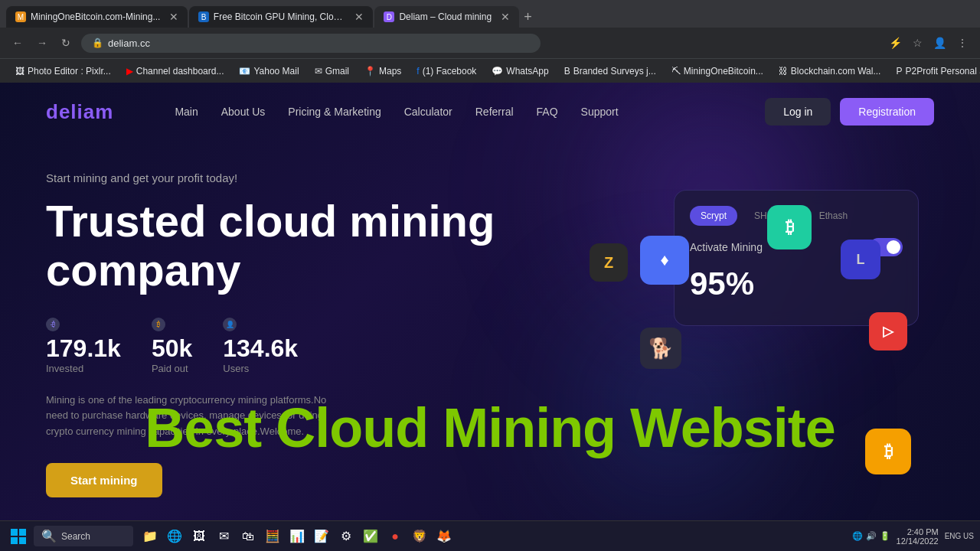 The height and width of the screenshot is (551, 980). Describe the element at coordinates (470, 112) in the screenshot. I see `site-nav: Main About Us Pricing & Marketing Calcul…` at that location.